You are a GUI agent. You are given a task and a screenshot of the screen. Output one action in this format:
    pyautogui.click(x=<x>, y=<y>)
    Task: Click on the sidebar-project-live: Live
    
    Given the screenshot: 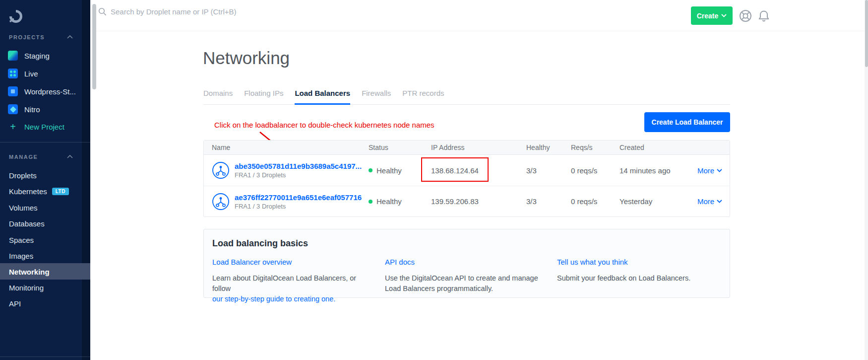 What is the action you would take?
    pyautogui.click(x=23, y=73)
    